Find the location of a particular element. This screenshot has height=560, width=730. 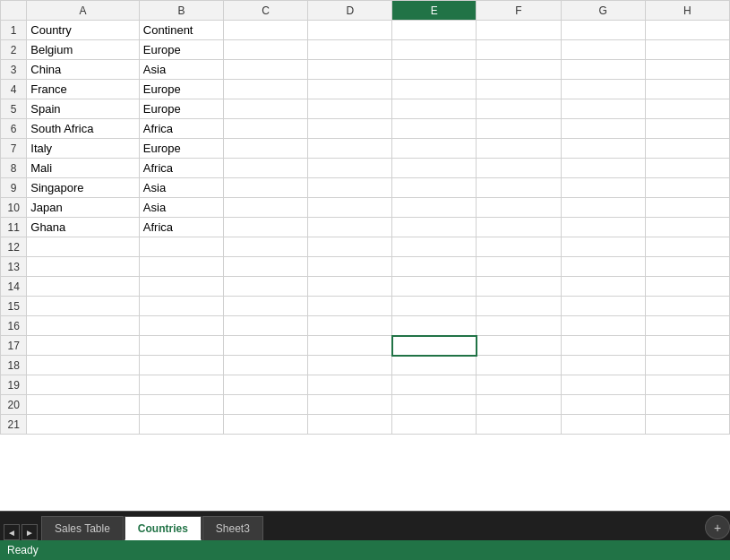

cell-E19 is located at coordinates (434, 385).